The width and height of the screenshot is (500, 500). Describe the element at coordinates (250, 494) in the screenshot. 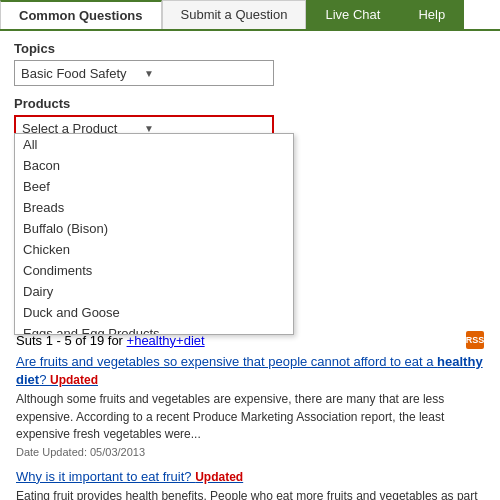

I see `article-2-summary: Eating fruit provides health benefits. P…` at that location.